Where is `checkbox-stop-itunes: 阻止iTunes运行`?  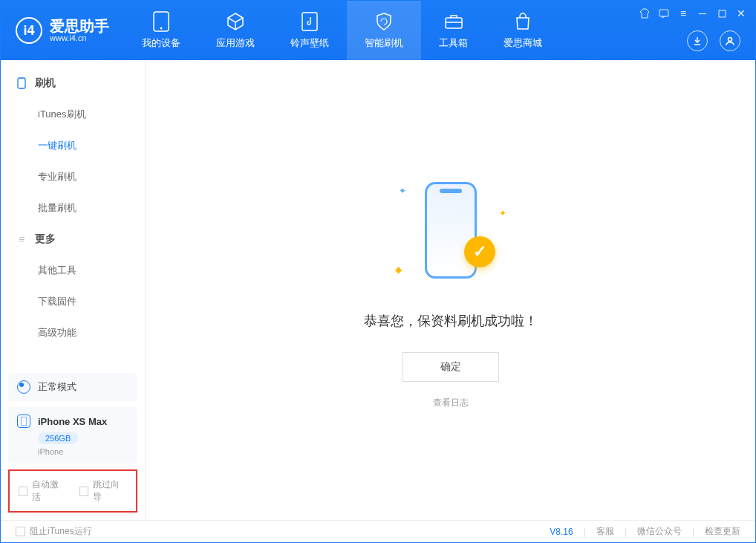 checkbox-stop-itunes: 阻止iTunes运行 is located at coordinates (53, 532).